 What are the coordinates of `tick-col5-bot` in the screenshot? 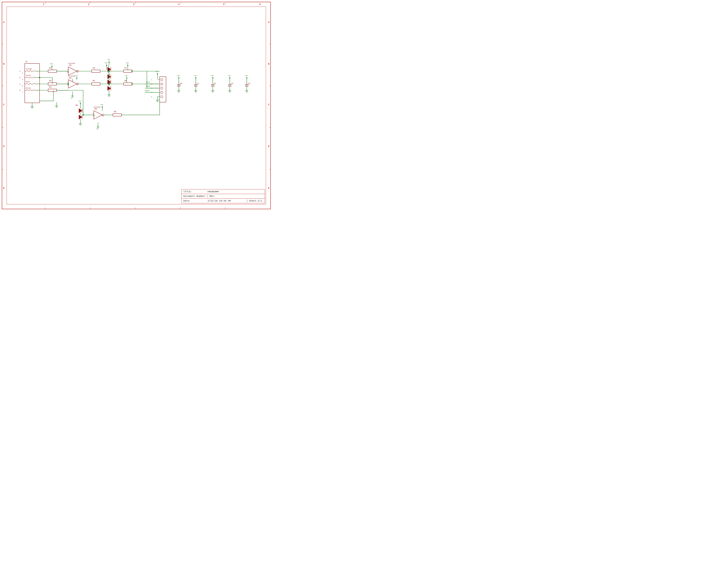 It's located at (225, 208).